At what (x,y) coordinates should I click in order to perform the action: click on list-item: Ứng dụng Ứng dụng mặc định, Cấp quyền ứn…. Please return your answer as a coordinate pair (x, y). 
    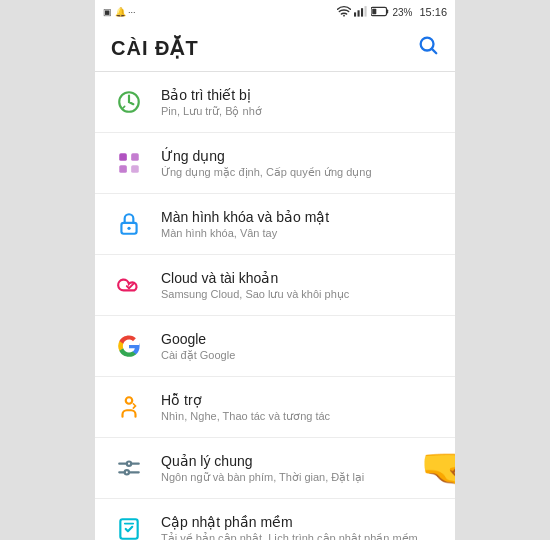
    Looking at the image, I should click on (275, 164).